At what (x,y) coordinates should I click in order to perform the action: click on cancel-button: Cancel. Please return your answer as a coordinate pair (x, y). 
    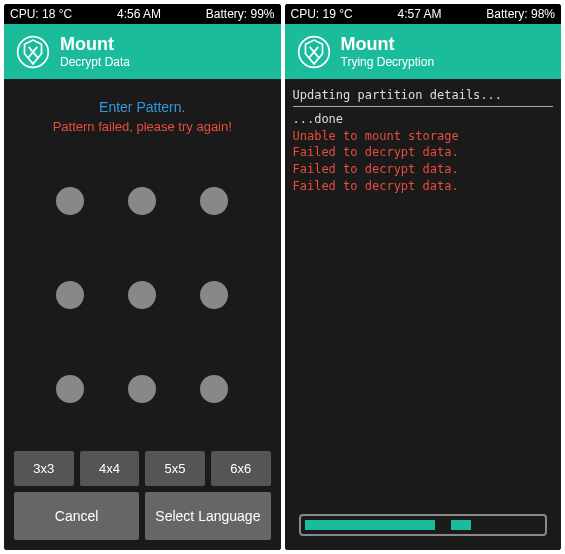
    Looking at the image, I should click on (76, 516).